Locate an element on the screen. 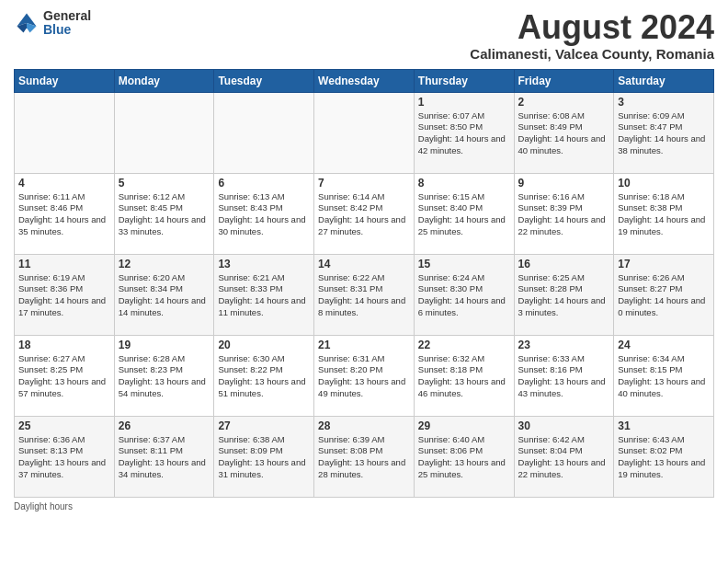  calendar-cell: 2Sunrise: 6:08 AM Sunset: 8:49 PM Daylig… is located at coordinates (564, 132).